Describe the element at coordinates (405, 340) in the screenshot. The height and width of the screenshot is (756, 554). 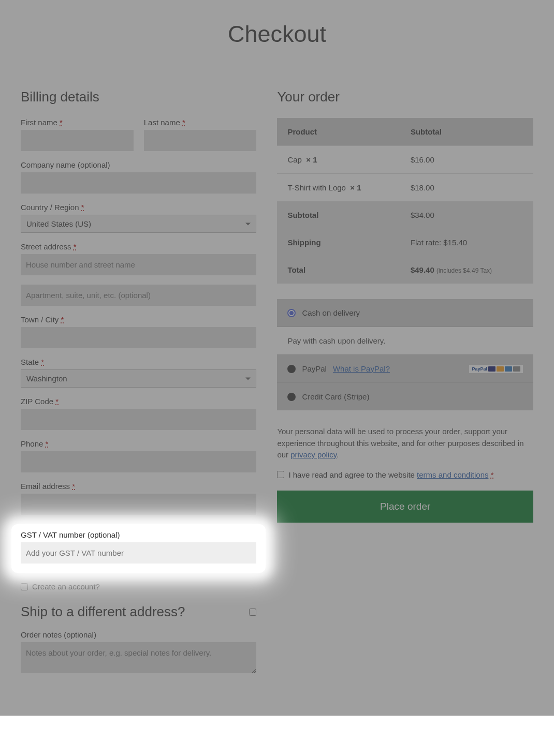
I see `cod-description: Pay with cash upon delivery.` at that location.